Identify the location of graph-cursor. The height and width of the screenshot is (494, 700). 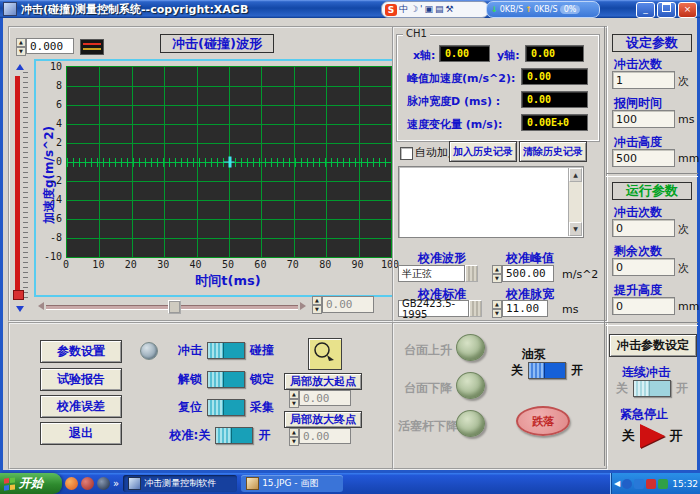
(230, 162).